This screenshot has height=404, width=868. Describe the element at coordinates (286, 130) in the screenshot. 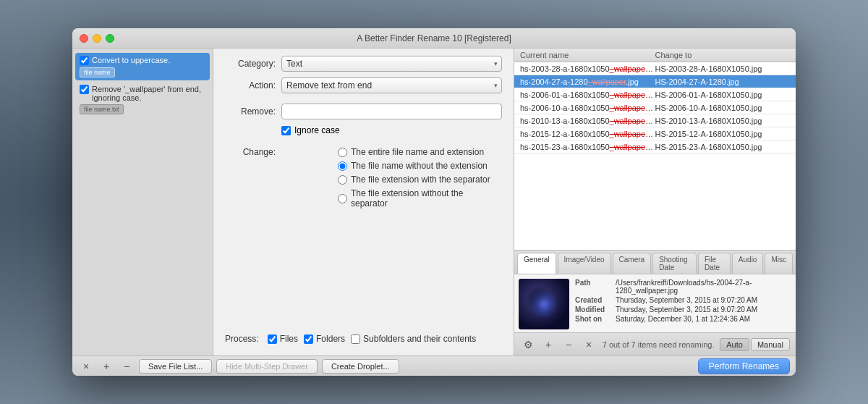

I see `ignore-case-checkbox` at that location.